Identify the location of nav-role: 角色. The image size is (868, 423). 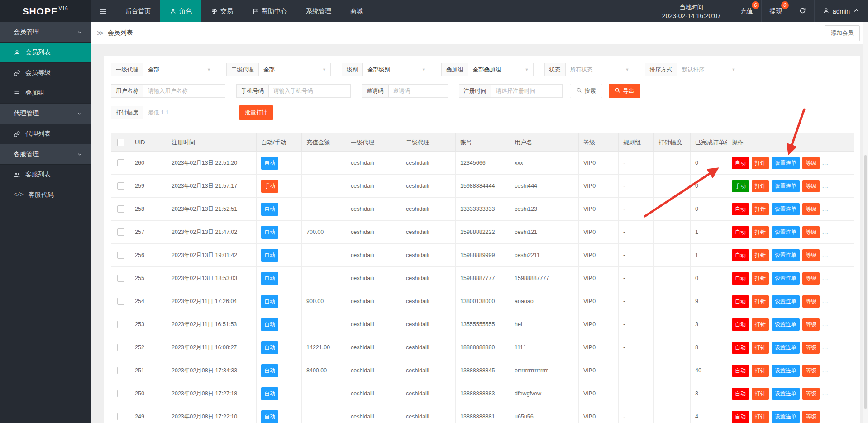
(181, 11).